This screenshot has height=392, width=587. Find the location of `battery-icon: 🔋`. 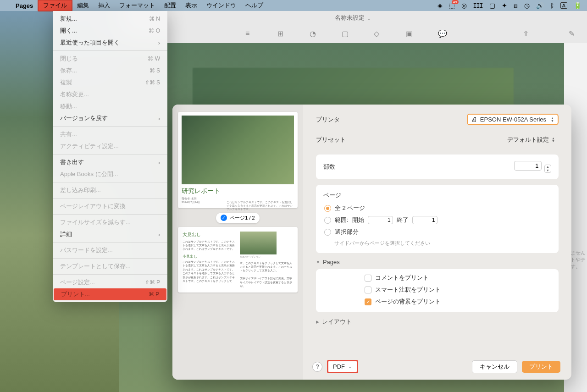

battery-icon: 🔋 is located at coordinates (578, 6).